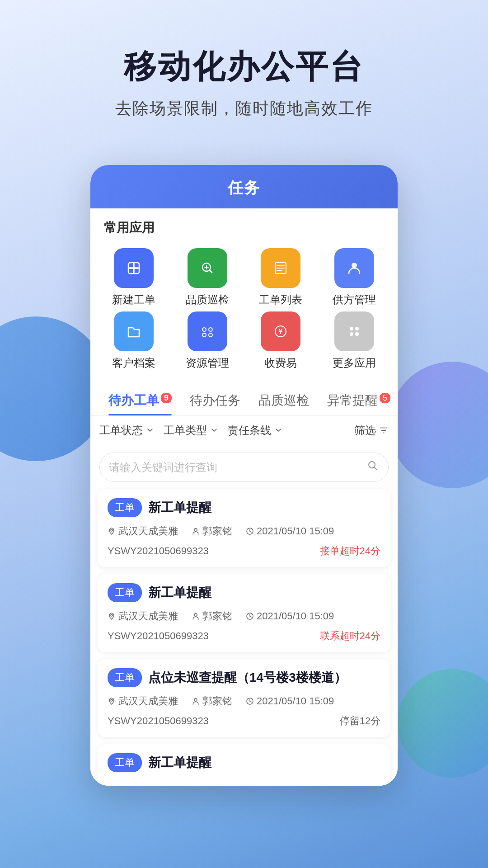 The image size is (488, 868). What do you see at coordinates (373, 467) in the screenshot?
I see `search-icon` at bounding box center [373, 467].